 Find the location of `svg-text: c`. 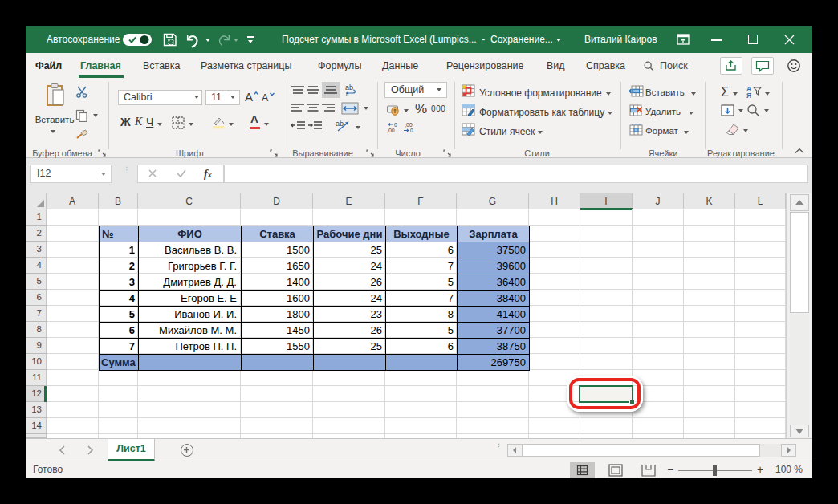

svg-text: c is located at coordinates (348, 94).